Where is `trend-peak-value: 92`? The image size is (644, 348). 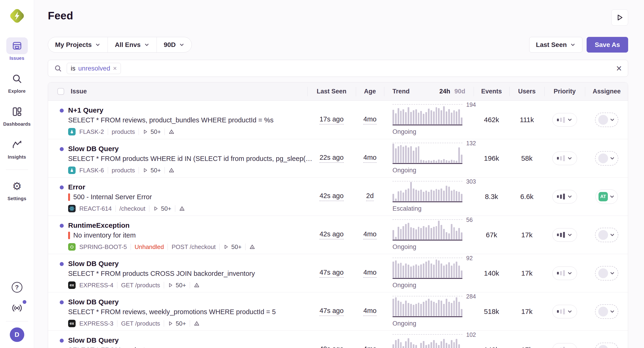 trend-peak-value: 92 is located at coordinates (470, 258).